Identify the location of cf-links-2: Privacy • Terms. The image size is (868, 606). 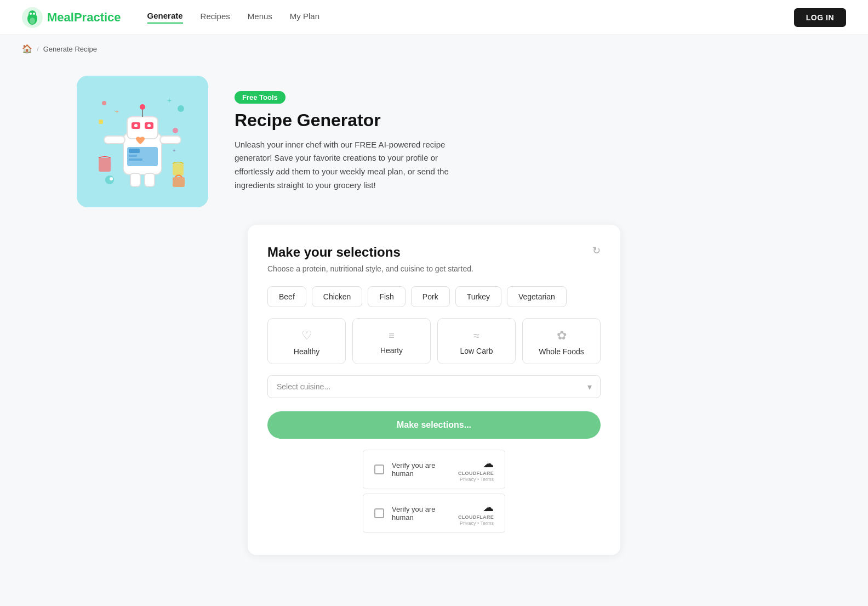
(477, 523).